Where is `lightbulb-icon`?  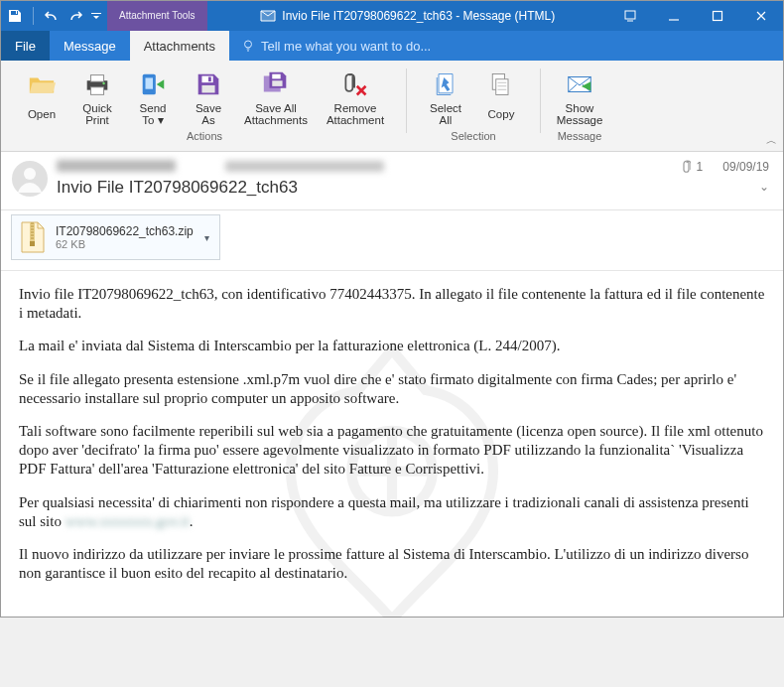
lightbulb-icon is located at coordinates (248, 46).